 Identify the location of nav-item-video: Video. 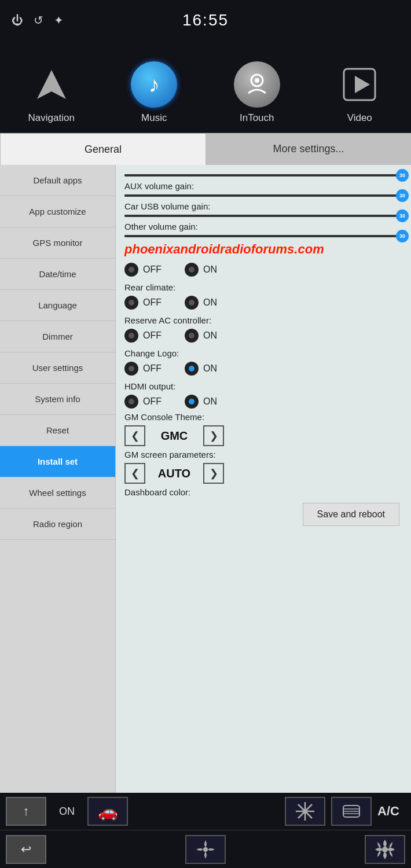
(360, 94).